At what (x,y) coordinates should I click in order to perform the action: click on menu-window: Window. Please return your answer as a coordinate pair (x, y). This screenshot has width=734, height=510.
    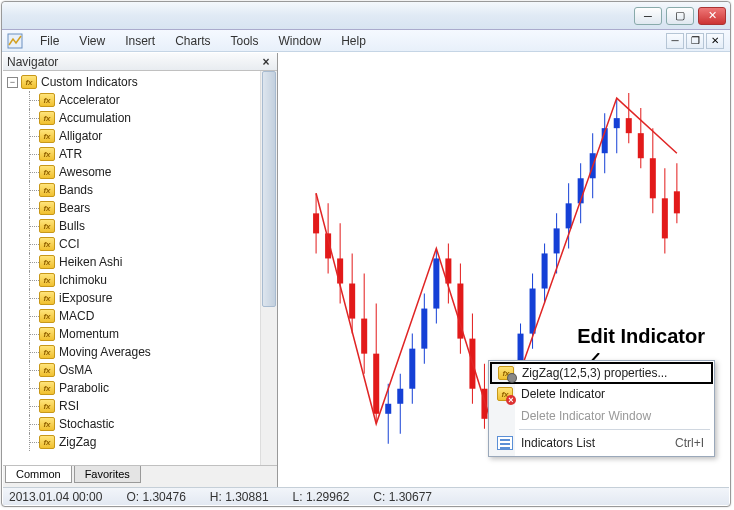
    Looking at the image, I should click on (300, 41).